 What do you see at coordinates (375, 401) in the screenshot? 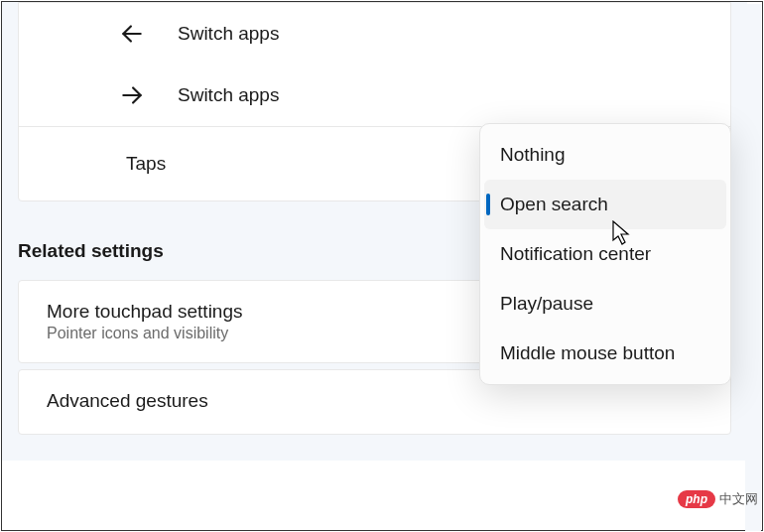
I see `advanced-gestures-title: Advanced gestures` at bounding box center [375, 401].